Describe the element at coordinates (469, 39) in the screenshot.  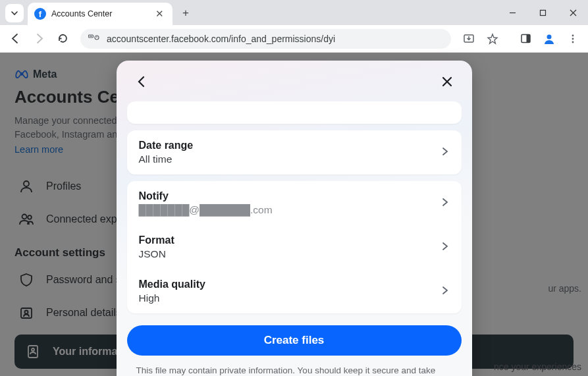
I see `install-app-button` at that location.